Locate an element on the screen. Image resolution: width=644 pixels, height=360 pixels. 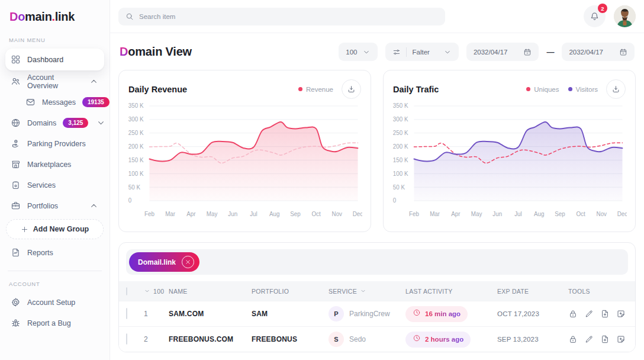
svg-text: Oct is located at coordinates (580, 214).